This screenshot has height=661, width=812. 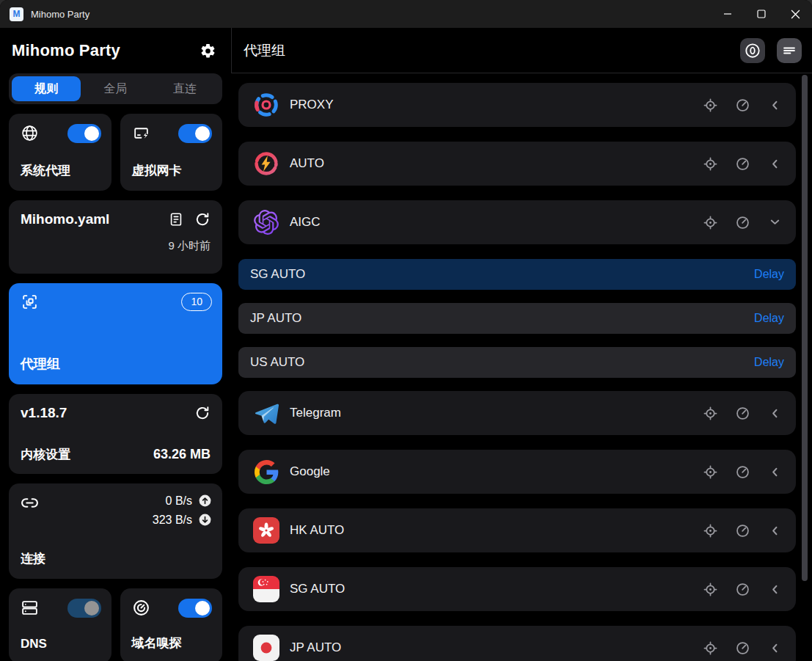 What do you see at coordinates (60, 15) in the screenshot?
I see `window-title: Mihomo Party` at bounding box center [60, 15].